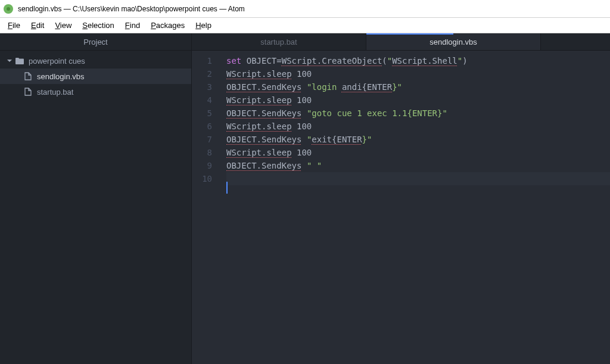 This screenshot has width=610, height=364. I want to click on tree-root-label: powerpoint cues, so click(57, 61).